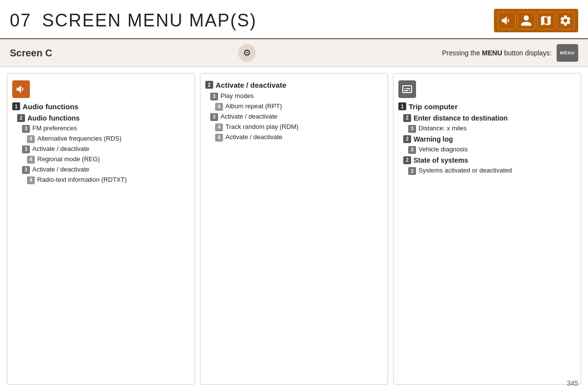  Describe the element at coordinates (294, 20) in the screenshot. I see `page-header: 07 SCREEN MENU MAP(S)` at that location.